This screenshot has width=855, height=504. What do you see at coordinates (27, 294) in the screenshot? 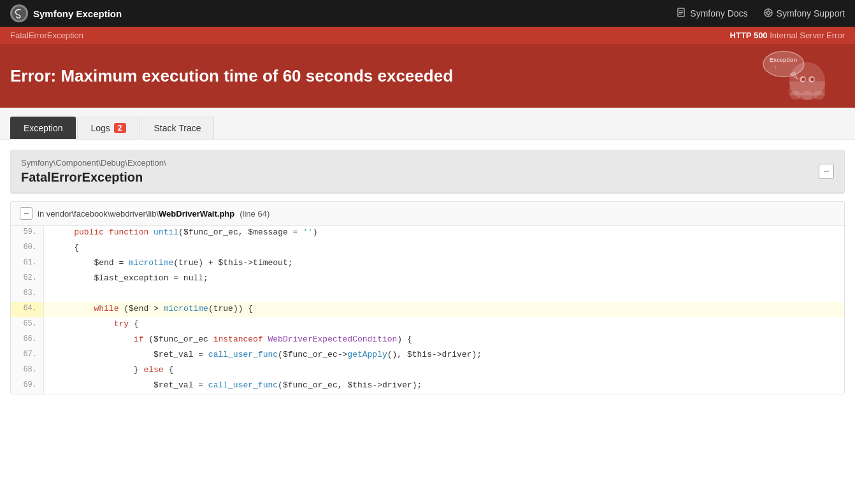
I see `line-number: 63.` at bounding box center [27, 294].